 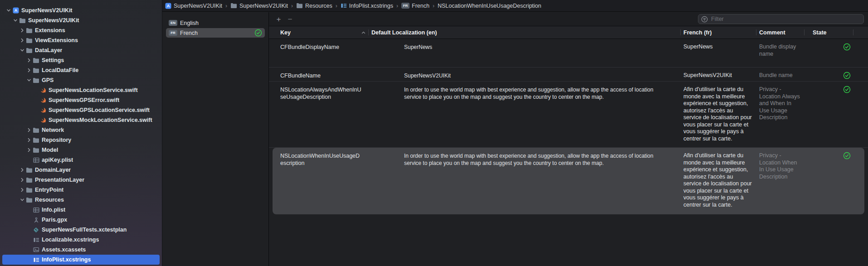 I want to click on sidebar-item-model: Model, so click(x=81, y=150).